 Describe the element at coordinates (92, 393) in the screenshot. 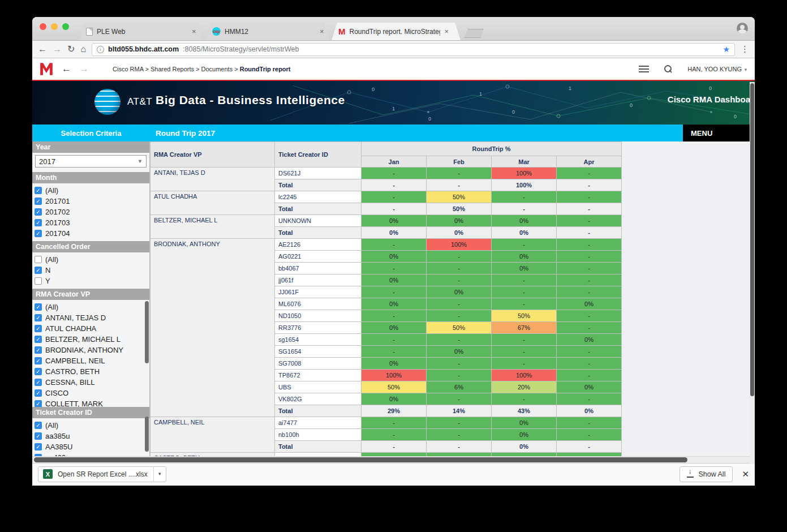

I see `rma-creator-vp-option: ✓CISCO` at that location.